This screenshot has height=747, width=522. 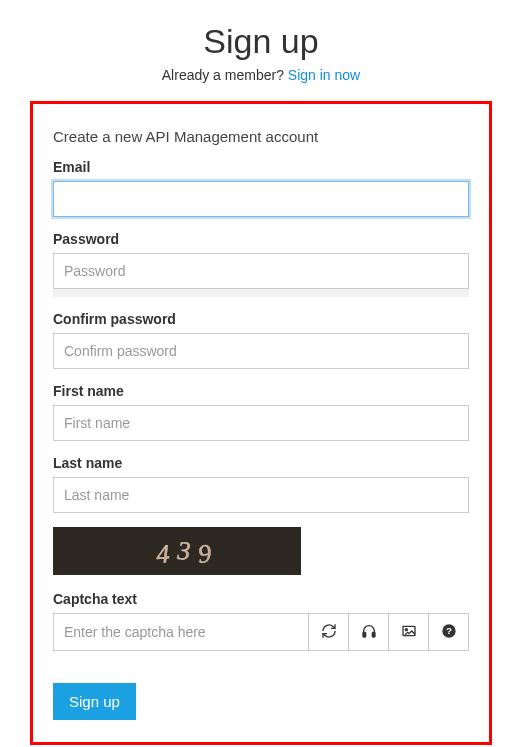 I want to click on captcha-audio-button, so click(x=369, y=632).